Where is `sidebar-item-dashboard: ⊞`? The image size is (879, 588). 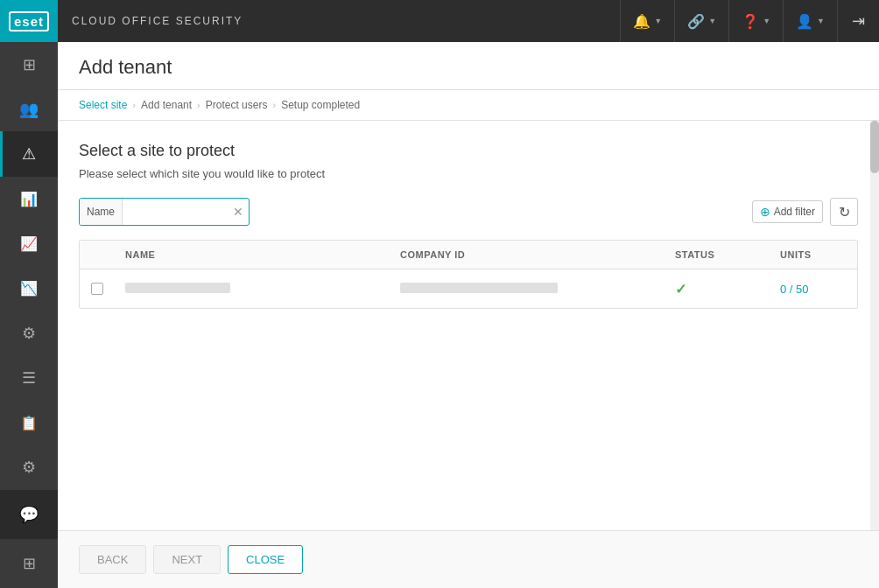 sidebar-item-dashboard: ⊞ is located at coordinates (29, 65).